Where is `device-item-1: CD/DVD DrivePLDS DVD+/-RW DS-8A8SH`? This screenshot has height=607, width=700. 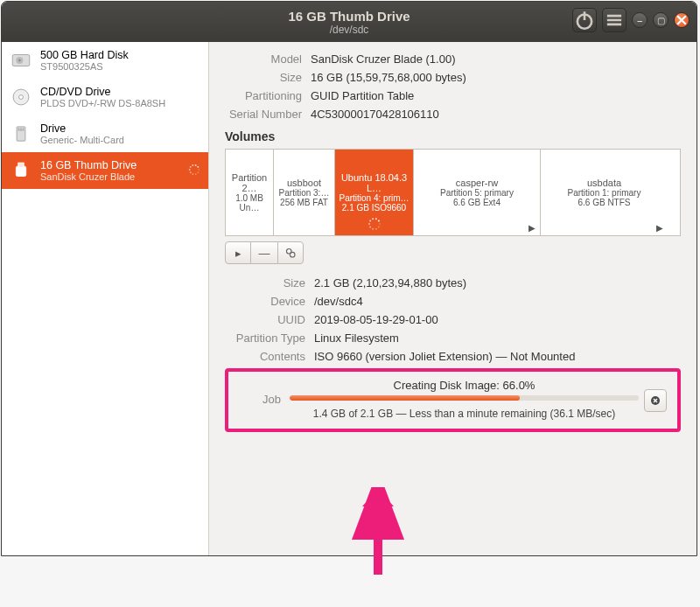
device-item-1: CD/DVD DrivePLDS DVD+/-RW DS-8A8SH is located at coordinates (105, 97).